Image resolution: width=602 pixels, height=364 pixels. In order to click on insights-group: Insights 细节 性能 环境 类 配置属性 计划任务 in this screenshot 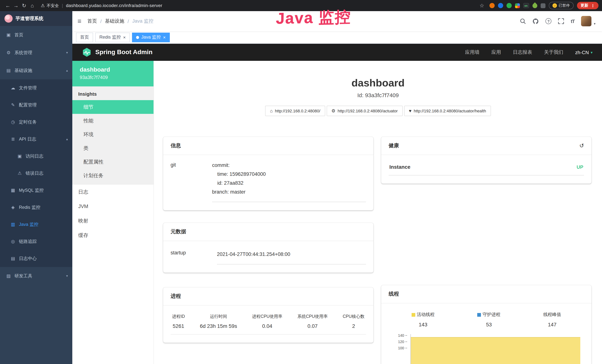, I will do `click(113, 136)`.